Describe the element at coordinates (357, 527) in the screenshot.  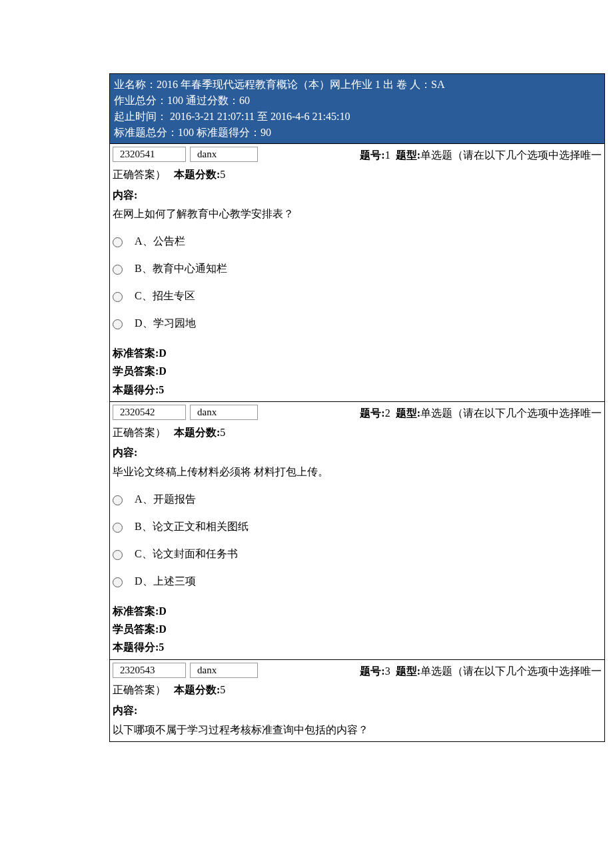
I see `option-row: B、论文正文和相关图纸` at that location.